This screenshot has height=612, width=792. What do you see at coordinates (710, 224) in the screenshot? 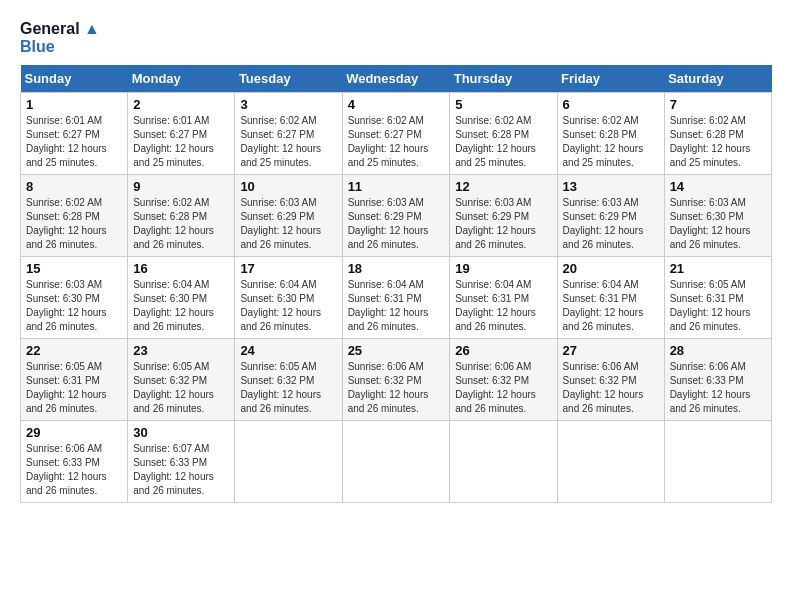
I see `day-info: Sunrise: 6:03 AMSunset: 6:30 PMDaylight:…` at bounding box center [710, 224].